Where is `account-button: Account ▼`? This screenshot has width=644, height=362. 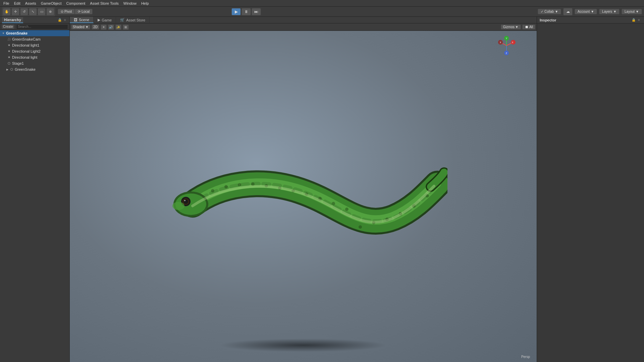 account-button: Account ▼ is located at coordinates (586, 11).